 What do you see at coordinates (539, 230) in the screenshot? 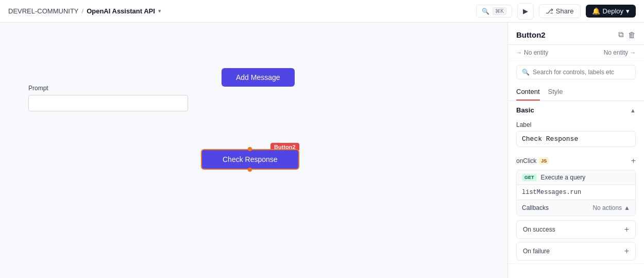
I see `on-success-label: On success` at bounding box center [539, 230].